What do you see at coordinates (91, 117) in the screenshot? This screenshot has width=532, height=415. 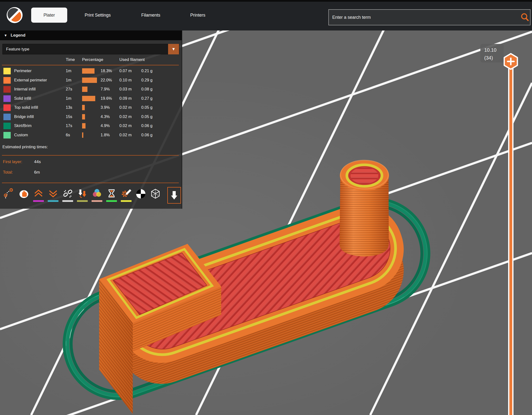 I see `legend-row-bridge-infill: Bridge infill 15s 4.3% 0.02 m 0.05 g` at bounding box center [91, 117].